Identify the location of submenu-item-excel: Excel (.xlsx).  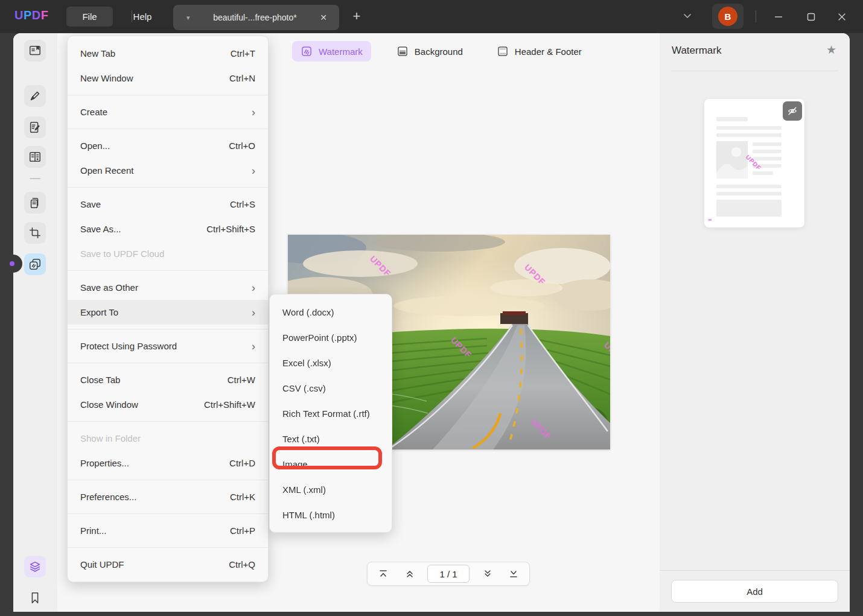
(331, 363).